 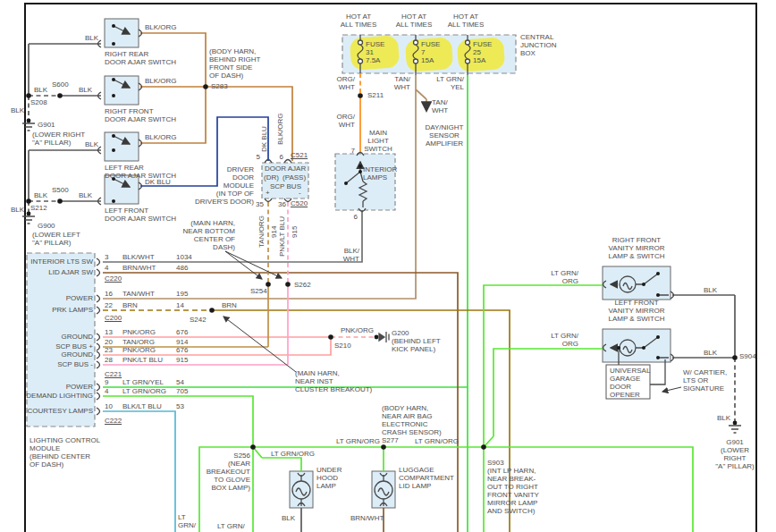 What do you see at coordinates (286, 186) in the screenshot?
I see `ddm-scp-bus: SCP BUS` at bounding box center [286, 186].